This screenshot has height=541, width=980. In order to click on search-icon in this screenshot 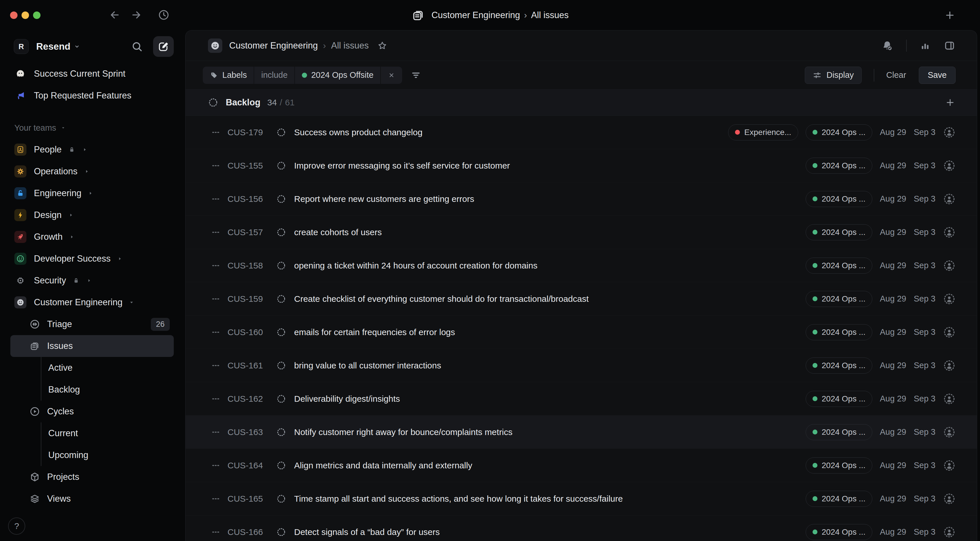, I will do `click(137, 46)`.